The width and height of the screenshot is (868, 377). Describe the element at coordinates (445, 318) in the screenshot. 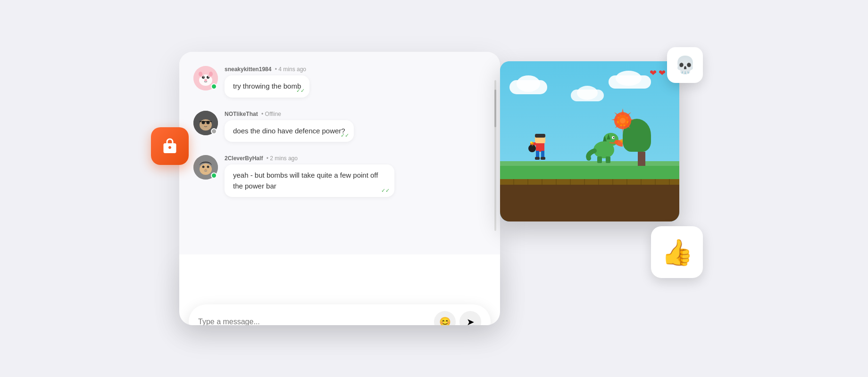

I see `emoji-button: 😊` at that location.